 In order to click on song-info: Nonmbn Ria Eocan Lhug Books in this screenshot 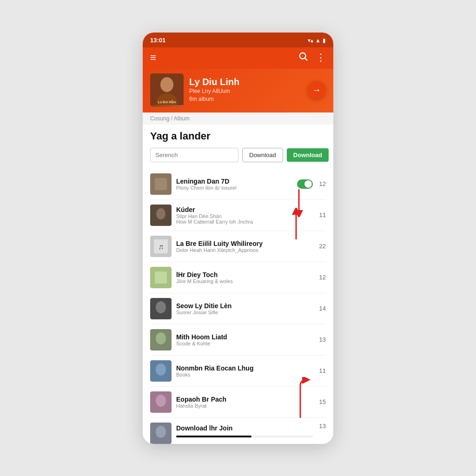, I will do `click(245, 371)`.